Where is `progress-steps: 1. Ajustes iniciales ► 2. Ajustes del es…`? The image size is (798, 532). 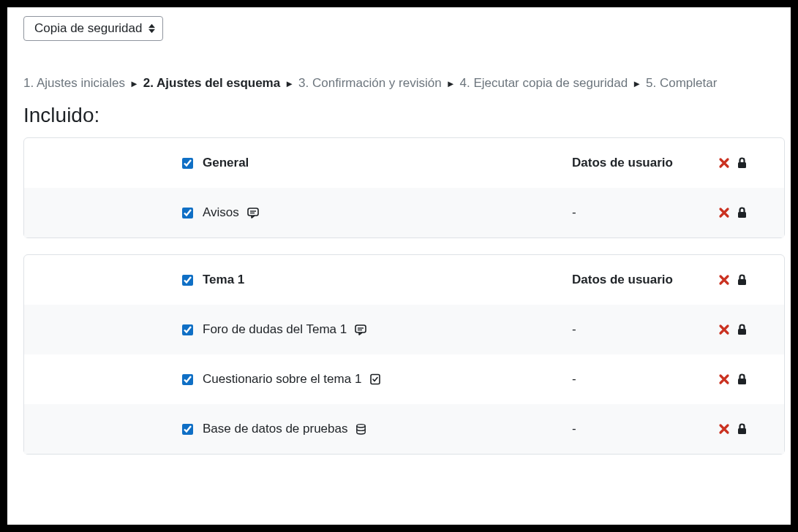 progress-steps: 1. Ajustes iniciales ► 2. Ajustes del es… is located at coordinates (404, 83).